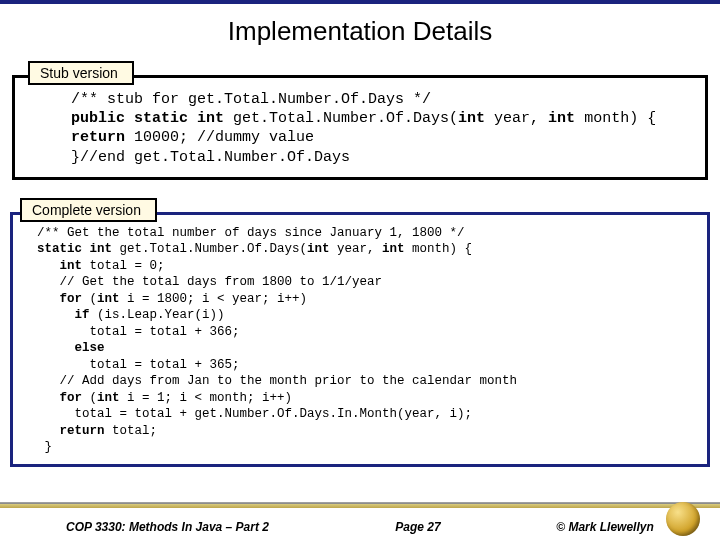 This screenshot has height=540, width=720. I want to click on stub-version-label: Stub version, so click(81, 73).